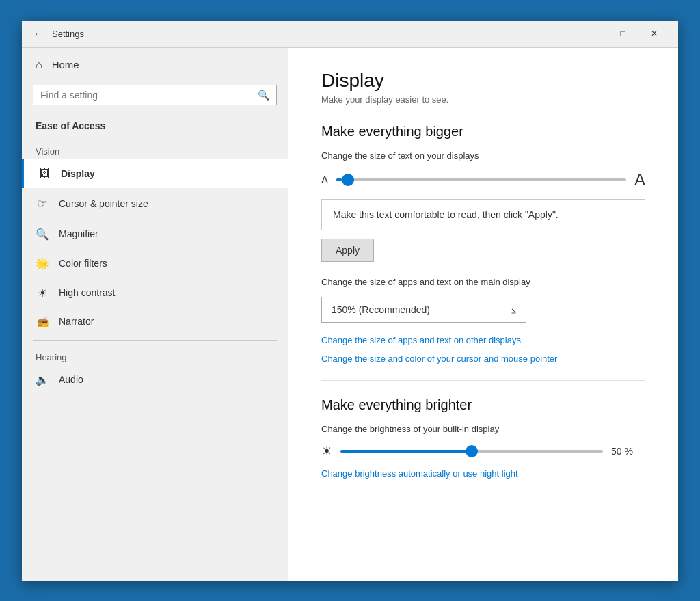 The image size is (700, 601). I want to click on sidebar-item-narrator: 📻 Narrator, so click(154, 321).